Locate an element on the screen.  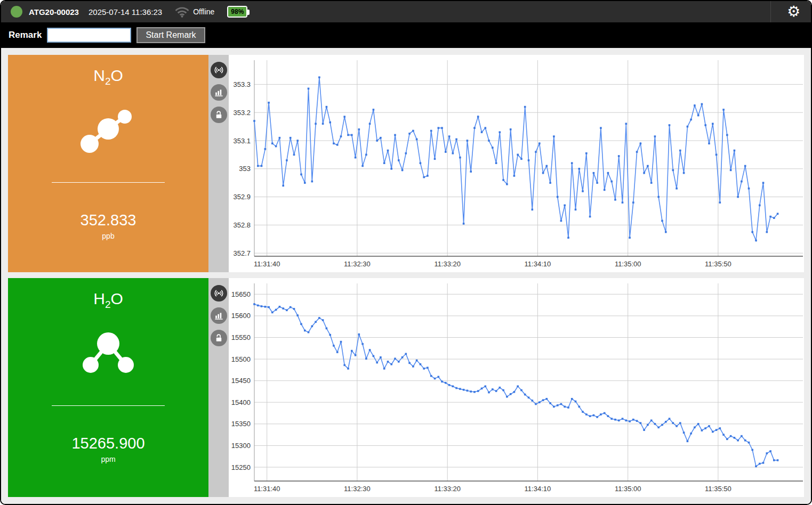
svg-text: 15650 is located at coordinates (241, 294).